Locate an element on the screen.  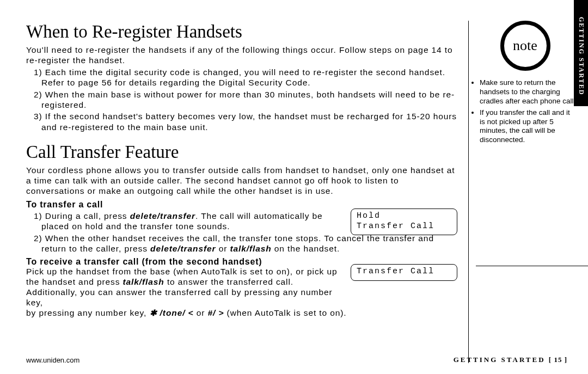
key-label: #/ > is located at coordinates (216, 312).